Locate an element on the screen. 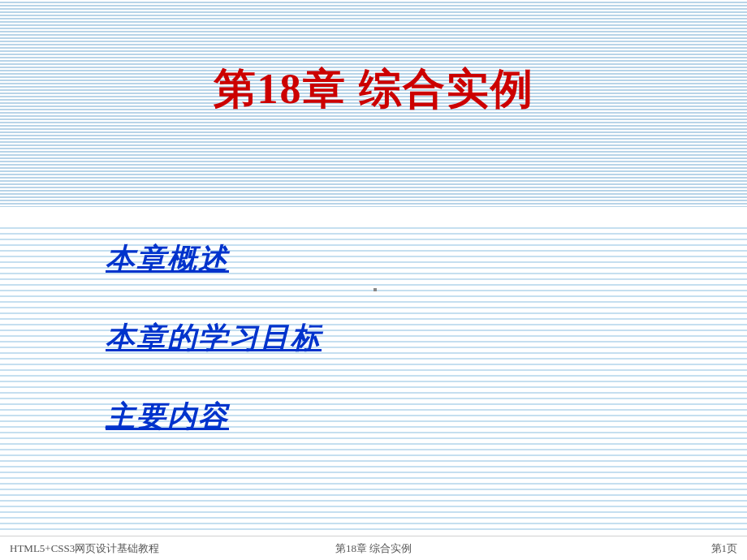 The height and width of the screenshot is (560, 747). slide-title: 第18章 综合实例 is located at coordinates (374, 89).